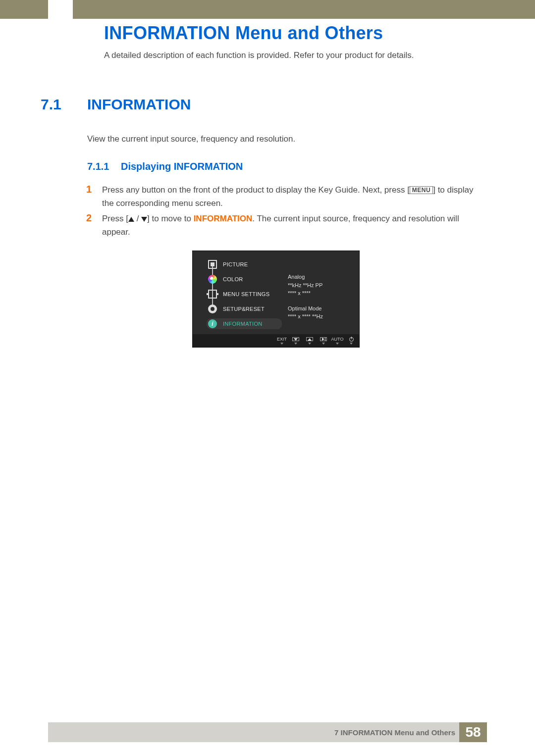 This screenshot has height=756, width=535. Describe the element at coordinates (240, 294) in the screenshot. I see `osd-item-menu-settings: MENU SETTINGS` at that location.